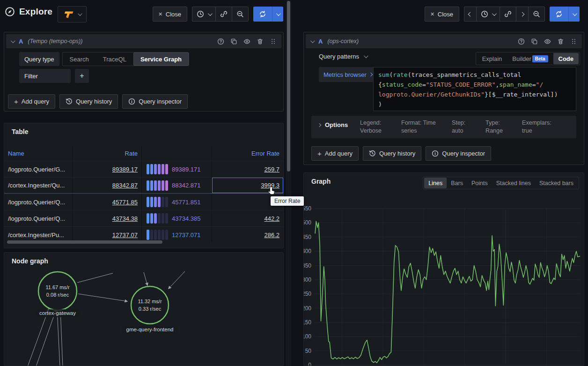 This screenshot has width=588, height=366. I want to click on link-split-button-right, so click(508, 14).